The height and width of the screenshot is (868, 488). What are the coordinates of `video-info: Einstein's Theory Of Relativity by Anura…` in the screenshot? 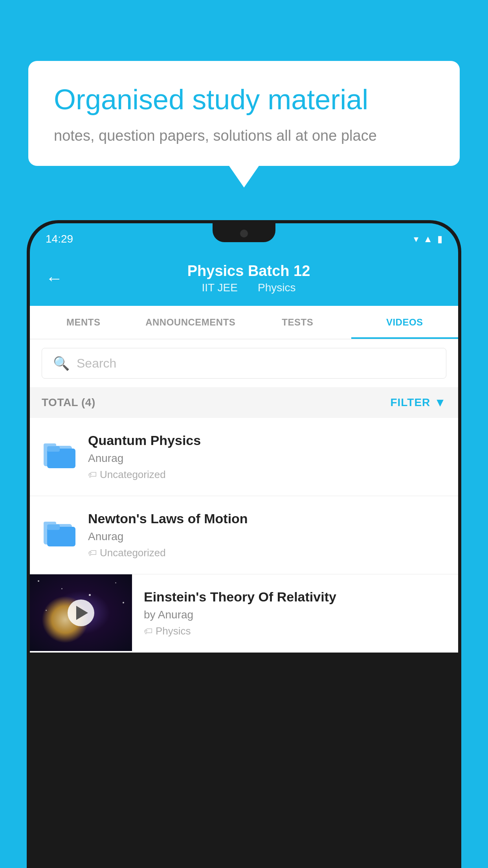 It's located at (295, 613).